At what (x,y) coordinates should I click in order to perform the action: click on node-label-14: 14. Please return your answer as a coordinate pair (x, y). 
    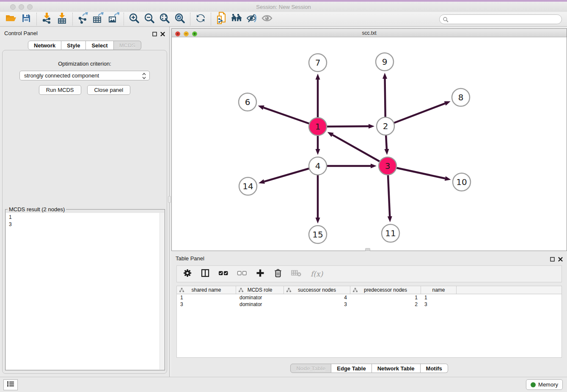
    Looking at the image, I should click on (248, 186).